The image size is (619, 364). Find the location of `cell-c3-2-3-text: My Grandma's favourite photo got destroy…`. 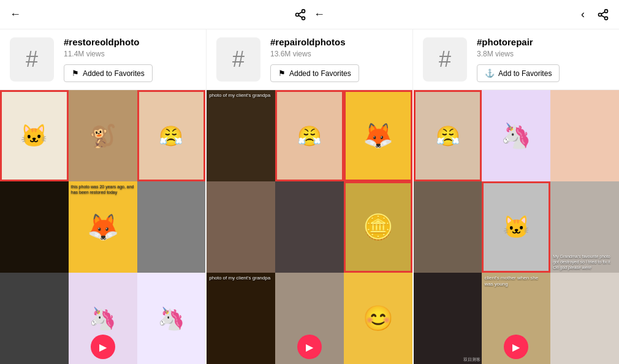

cell-c3-2-3-text: My Grandma's favourite photo got destroy… is located at coordinates (585, 262).